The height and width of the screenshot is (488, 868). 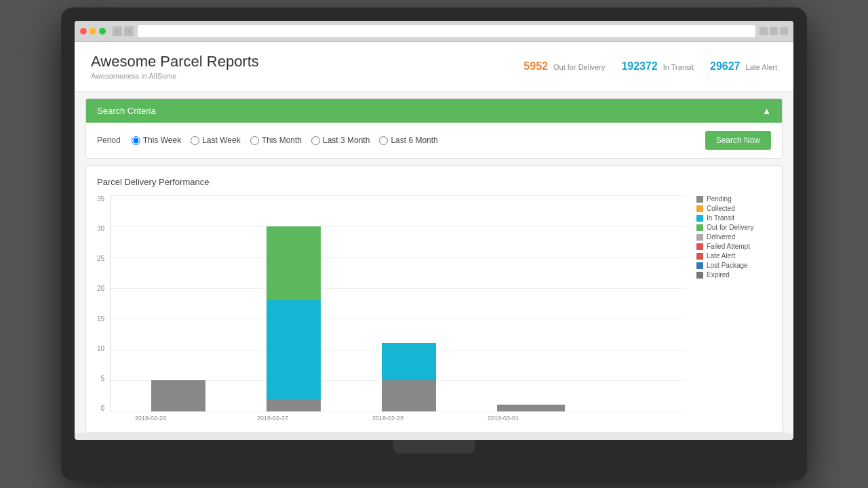 What do you see at coordinates (734, 247) in the screenshot?
I see `legend-failed-attempt: Failed Attempt` at bounding box center [734, 247].